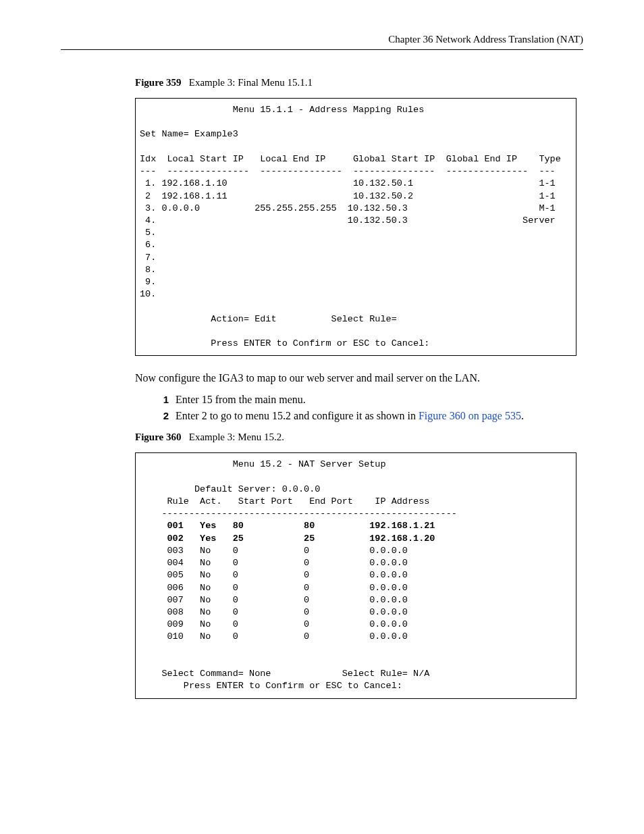  Describe the element at coordinates (158, 437) in the screenshot. I see `figure-360-label: Figure 360` at that location.